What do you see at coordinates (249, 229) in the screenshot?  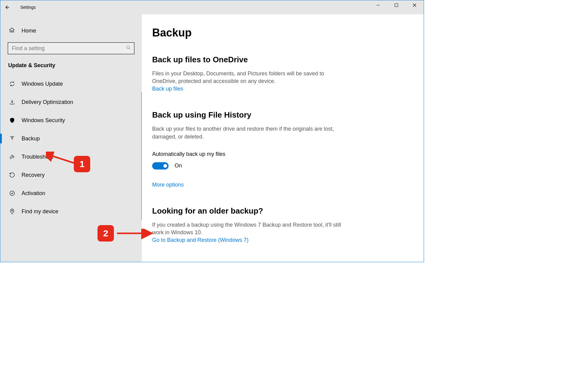 I see `section-description: If you created a backup using the Window…` at bounding box center [249, 229].